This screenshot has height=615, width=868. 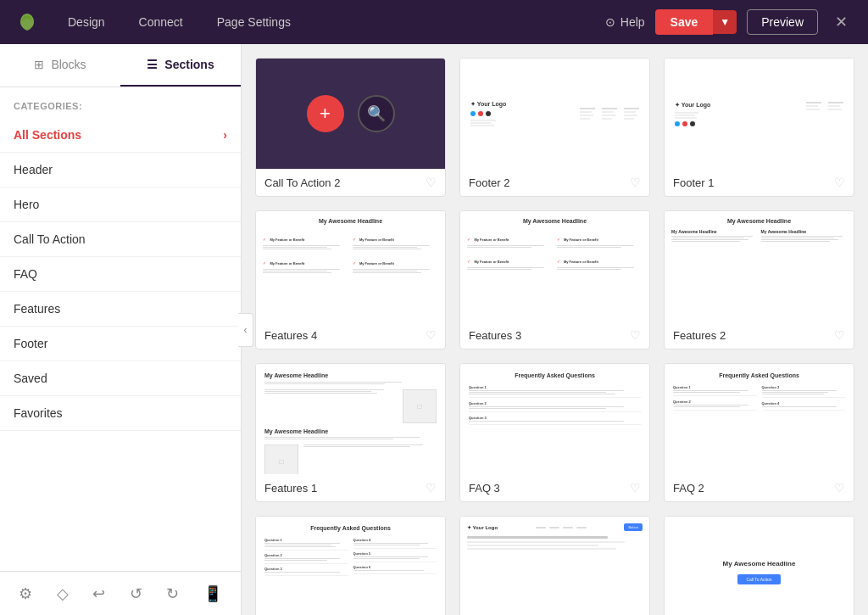 What do you see at coordinates (434, 22) in the screenshot?
I see `top-navigation: Design Connect Page Settings ⊙ Help Save…` at bounding box center [434, 22].